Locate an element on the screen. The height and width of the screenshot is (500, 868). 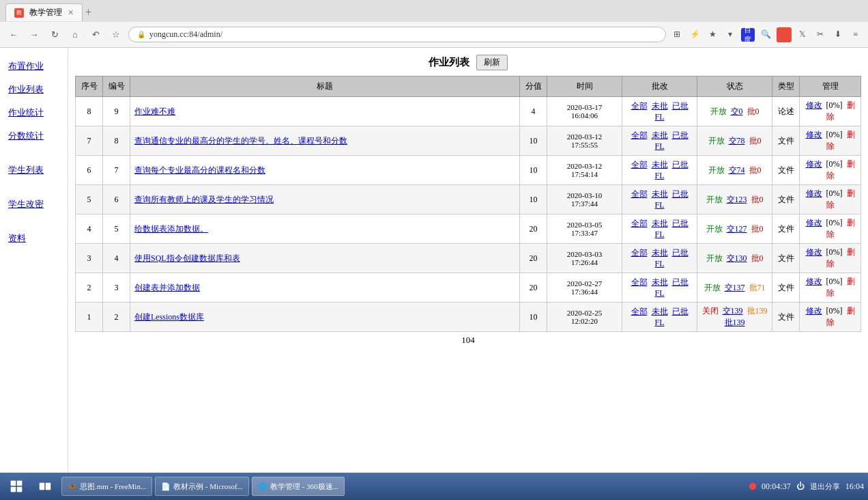
status-open: 关闭 is located at coordinates (710, 311).